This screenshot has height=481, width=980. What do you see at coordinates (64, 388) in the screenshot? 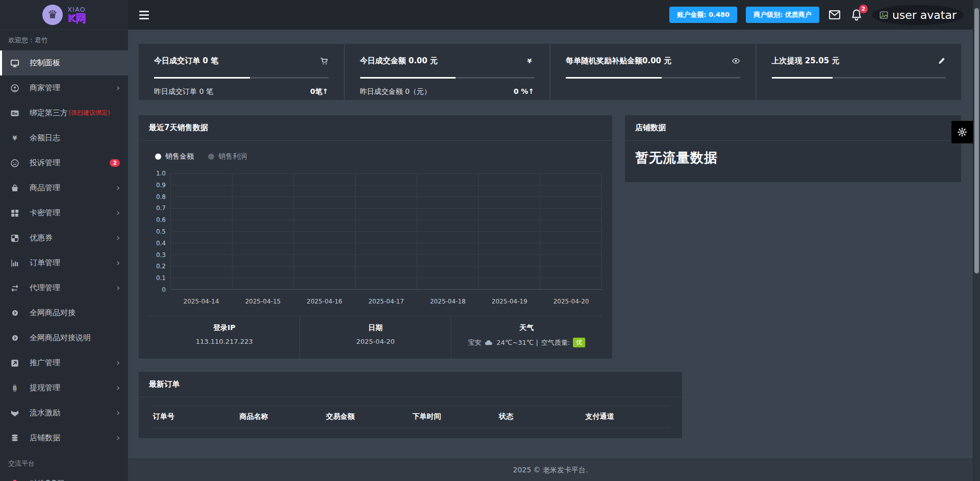
I see `sidebar-item: B 提现管理 ›` at bounding box center [64, 388].